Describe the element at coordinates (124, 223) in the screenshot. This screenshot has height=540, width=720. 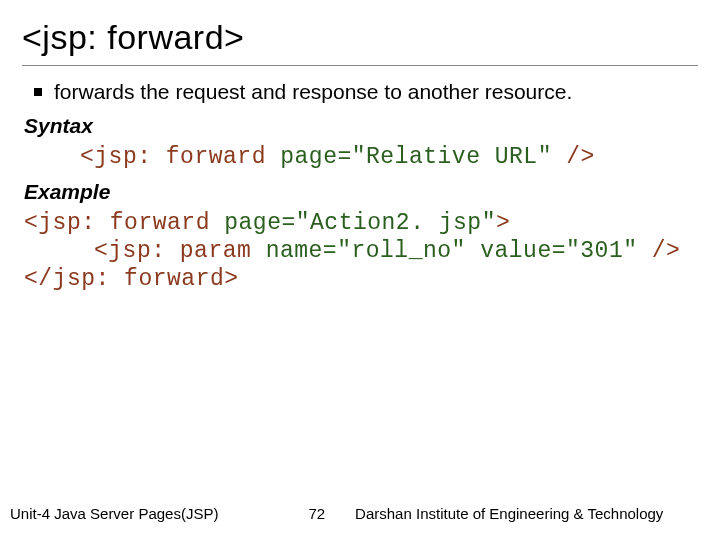
I see `ex1-open: <jsp: forward` at that location.